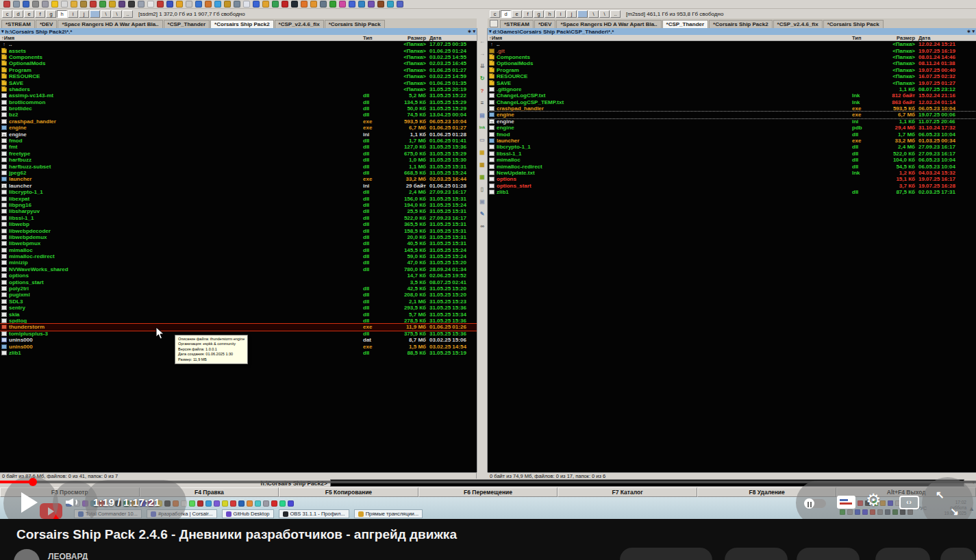 The width and height of the screenshot is (976, 560). I want to click on chip-blue-icon, so click(400, 4).